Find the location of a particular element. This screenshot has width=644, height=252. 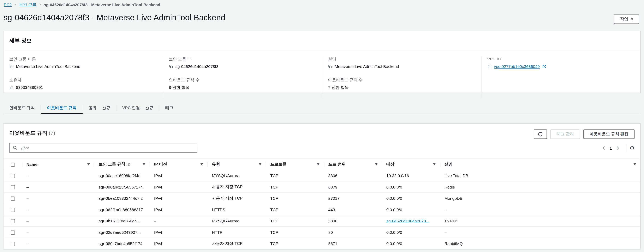

pagination-divider is located at coordinates (626, 148).